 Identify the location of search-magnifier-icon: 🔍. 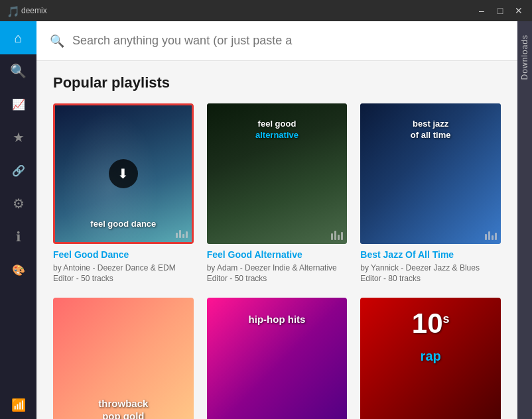
(57, 41).